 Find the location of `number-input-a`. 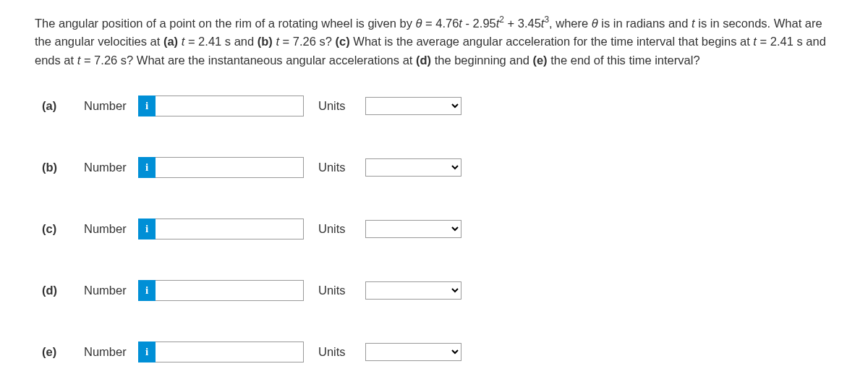

number-input-a is located at coordinates (230, 106).